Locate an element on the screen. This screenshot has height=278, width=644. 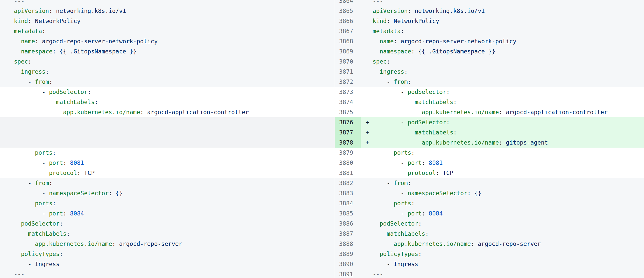
line-number: 3891 is located at coordinates (348, 273).